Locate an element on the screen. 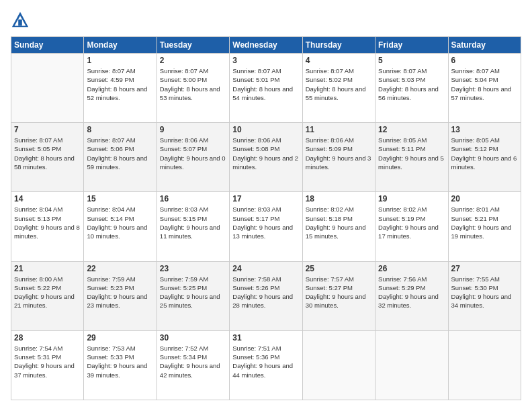 This screenshot has width=532, height=411. day-number: 19 is located at coordinates (411, 199).